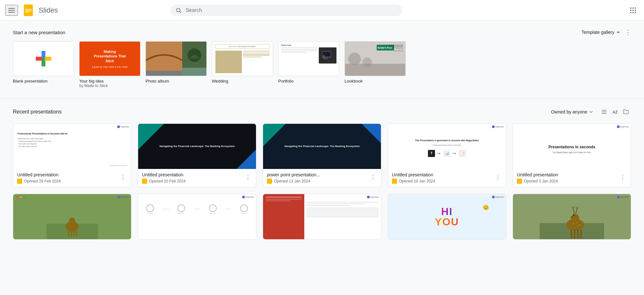 This screenshot has height=295, width=644. What do you see at coordinates (572, 146) in the screenshot?
I see `pres5-content: MagicSlides Presentations in seconds Try…` at bounding box center [572, 146].